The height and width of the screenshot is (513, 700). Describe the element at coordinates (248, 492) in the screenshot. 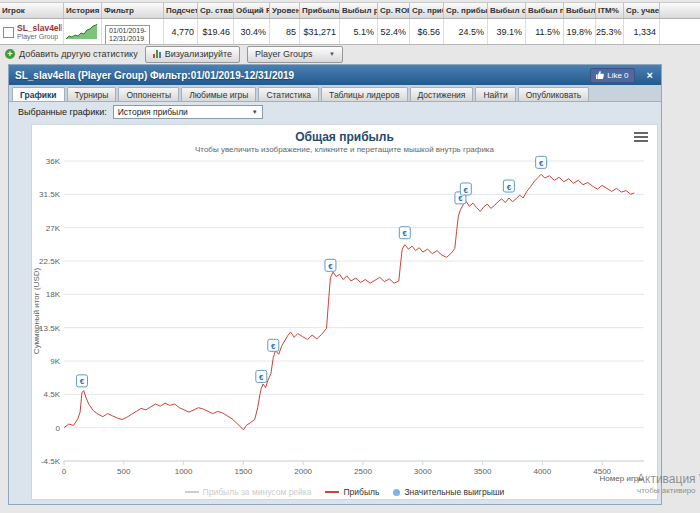

I see `legend-item-profit-minus-rake: Прибыль за минусом рейка` at that location.